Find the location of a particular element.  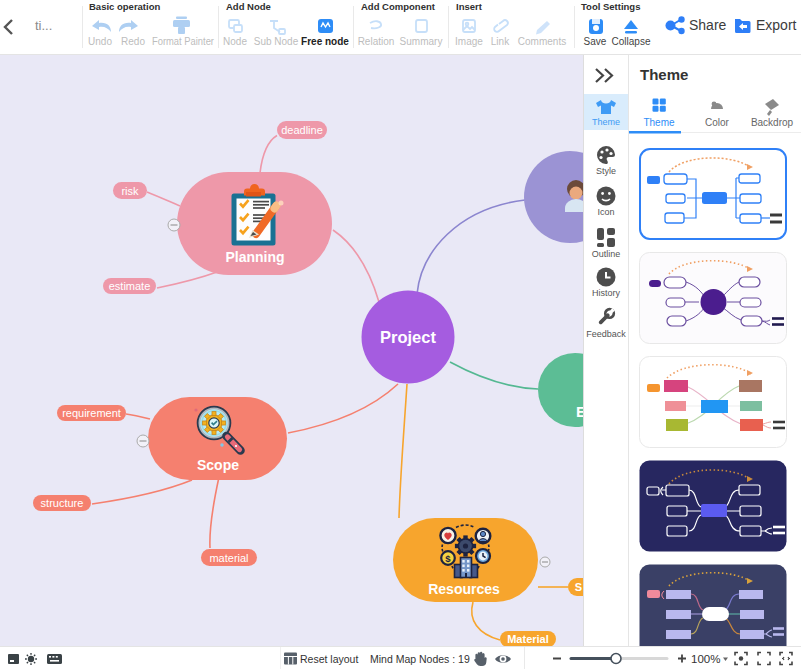

svg-text: Insert is located at coordinates (470, 6).